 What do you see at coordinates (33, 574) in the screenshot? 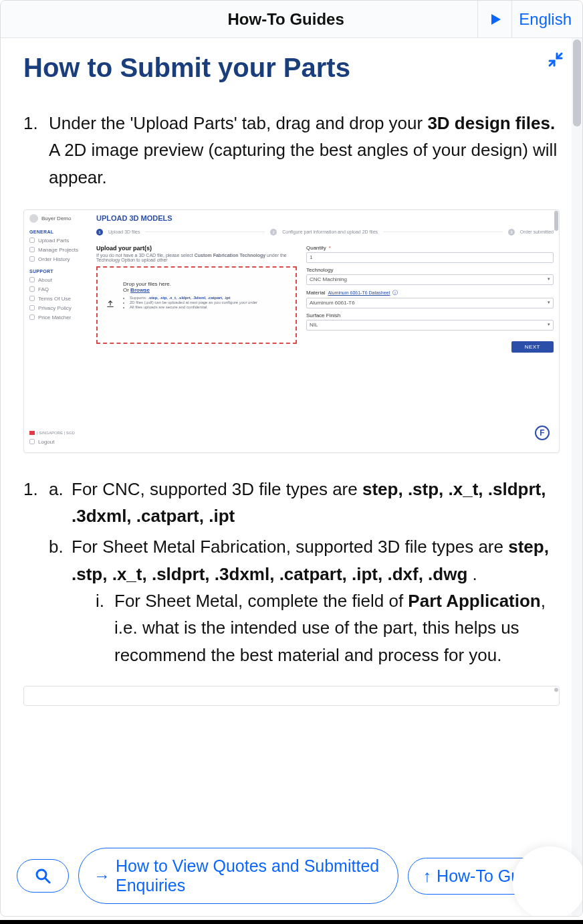
I see `sub-step-number: 1.` at bounding box center [33, 574].